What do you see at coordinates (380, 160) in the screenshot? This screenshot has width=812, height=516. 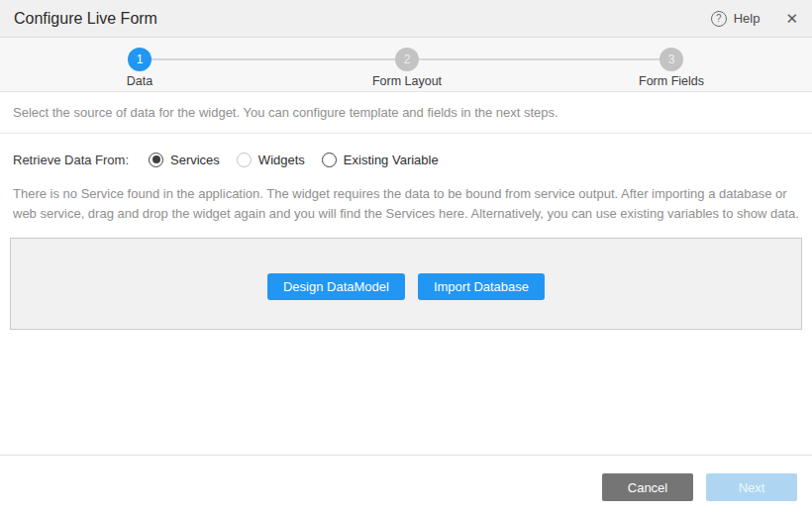 I see `radio-option-existing-variable: Existing Variable` at bounding box center [380, 160].